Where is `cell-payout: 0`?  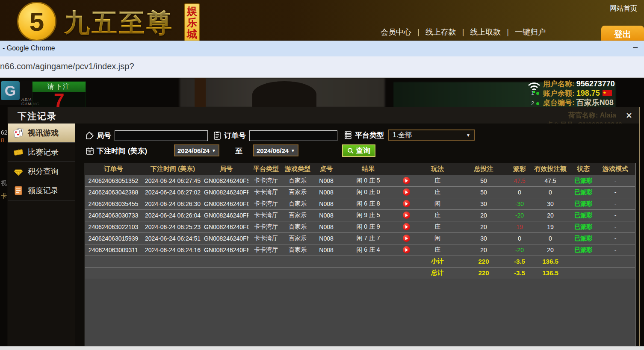 cell-payout: 0 is located at coordinates (520, 192).